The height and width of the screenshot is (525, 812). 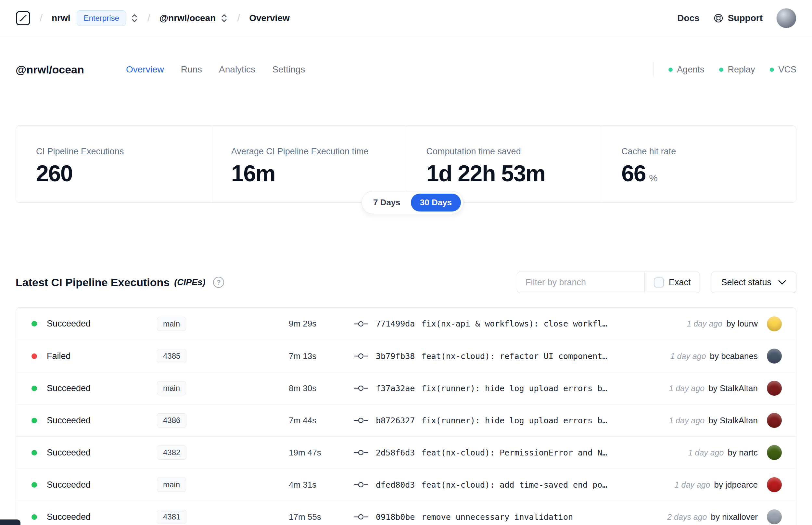 What do you see at coordinates (659, 282) in the screenshot?
I see `exact-checkbox` at bounding box center [659, 282].